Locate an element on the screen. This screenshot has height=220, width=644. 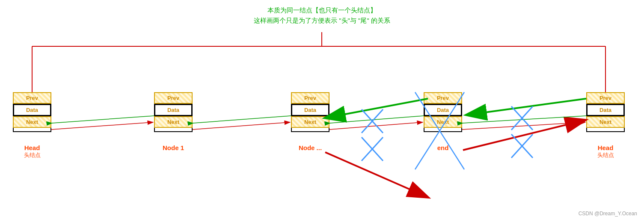
watermark: CSDN @Dream_Y.Ocean is located at coordinates (608, 214).